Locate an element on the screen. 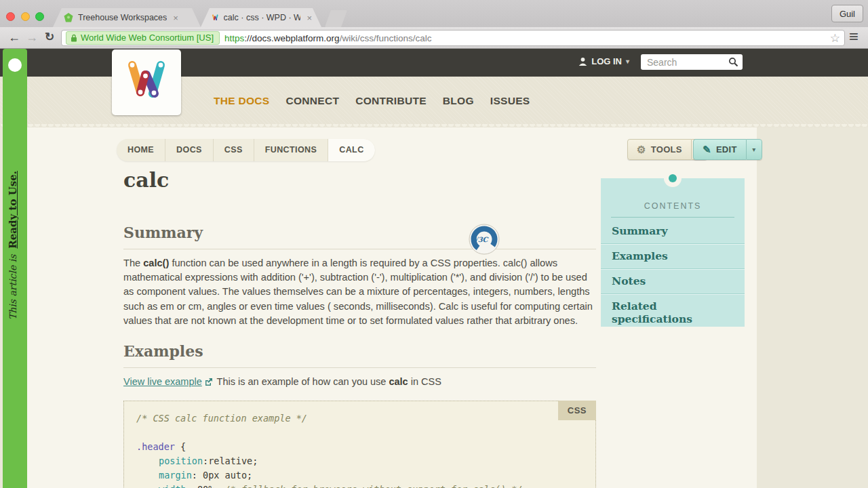 The height and width of the screenshot is (488, 868). breadcrumb: HOME DOCS CSS FUNCTIONS CALC is located at coordinates (245, 150).